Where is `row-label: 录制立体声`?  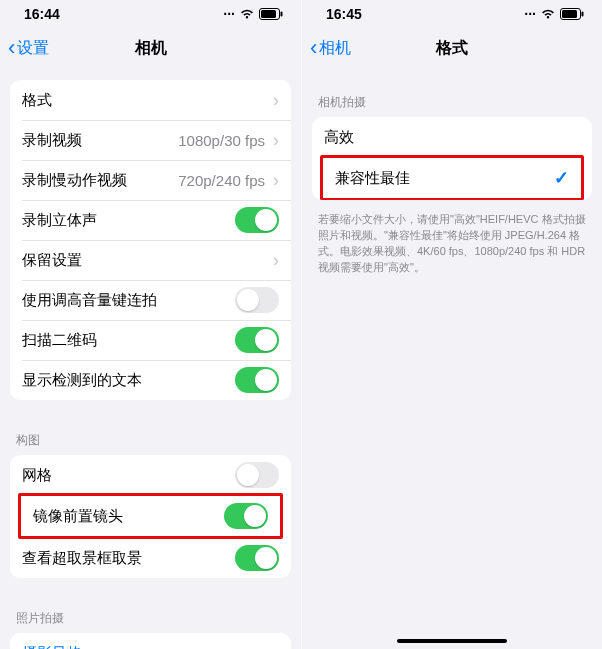
row-label: 录制立体声 is located at coordinates (128, 220).